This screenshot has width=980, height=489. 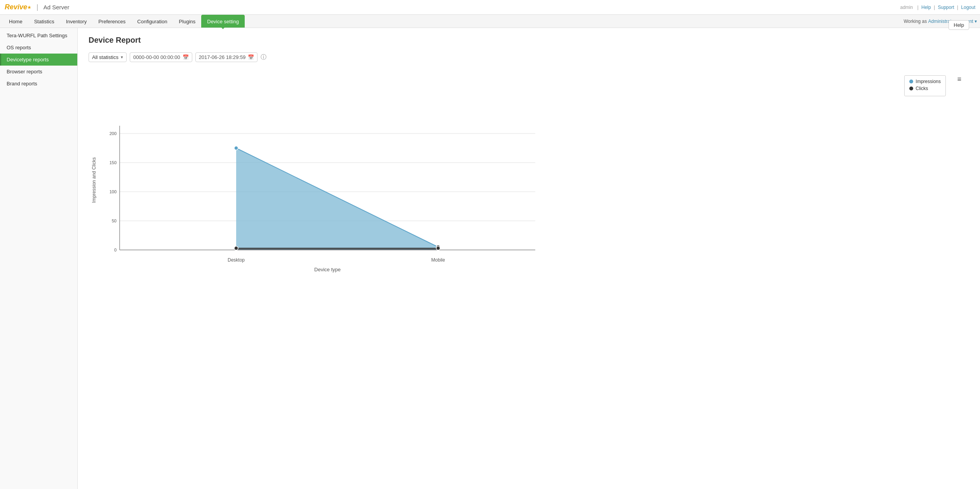 I want to click on sidebar-item-os-reports: OS reports, so click(x=39, y=47).